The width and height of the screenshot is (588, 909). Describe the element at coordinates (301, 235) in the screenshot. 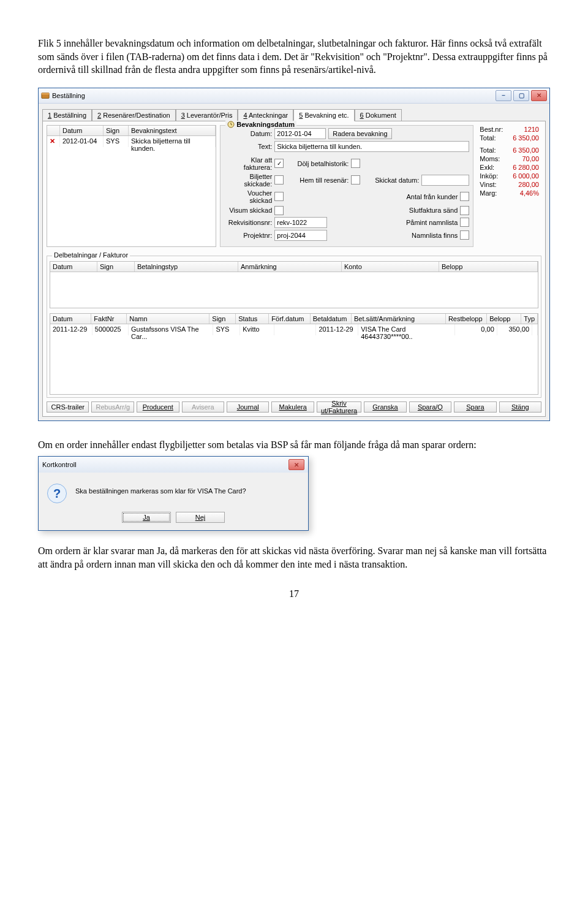

I see `projektnr-input` at that location.